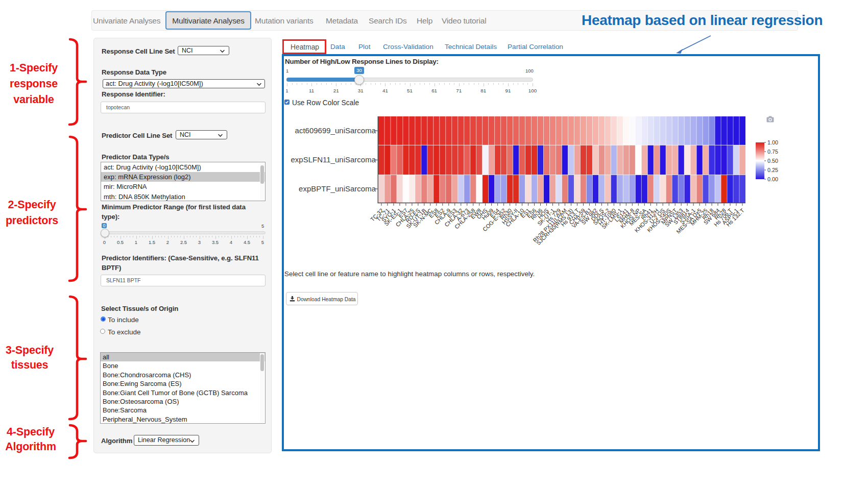 This screenshot has height=488, width=868. What do you see at coordinates (337, 189) in the screenshot?
I see `svg-text: expBPTF_uniSarcoma` at bounding box center [337, 189].